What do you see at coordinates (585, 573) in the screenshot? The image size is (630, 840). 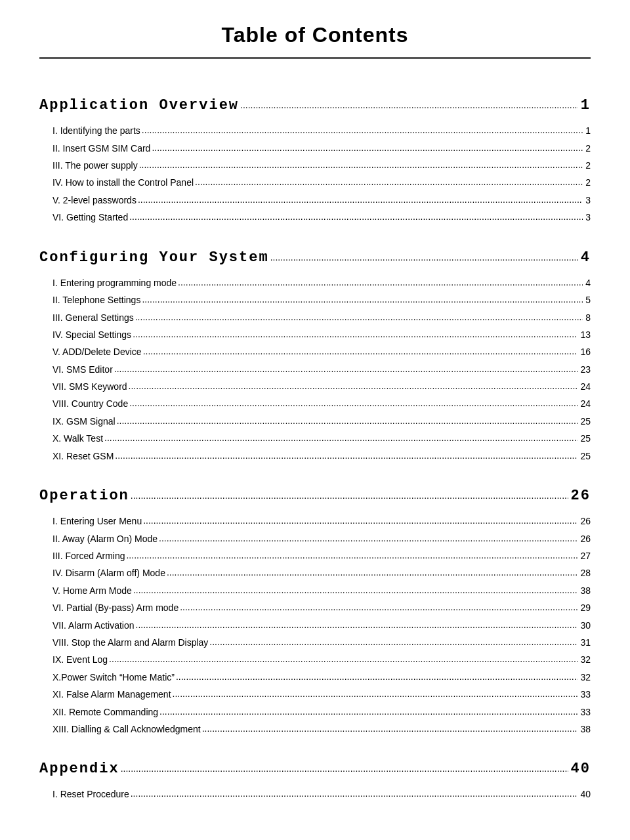 I see `toc-item-page-2-3: 28` at bounding box center [585, 573].